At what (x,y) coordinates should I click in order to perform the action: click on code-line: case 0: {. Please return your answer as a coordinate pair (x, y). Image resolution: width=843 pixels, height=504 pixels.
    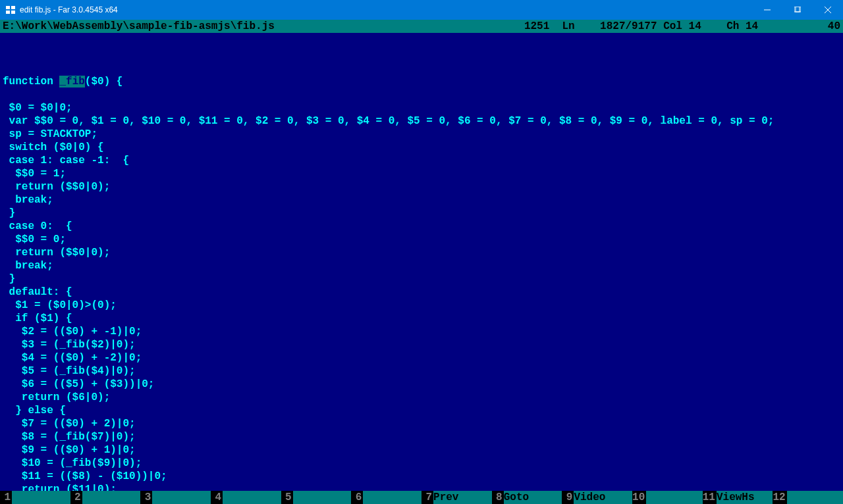
    Looking at the image, I should click on (422, 226).